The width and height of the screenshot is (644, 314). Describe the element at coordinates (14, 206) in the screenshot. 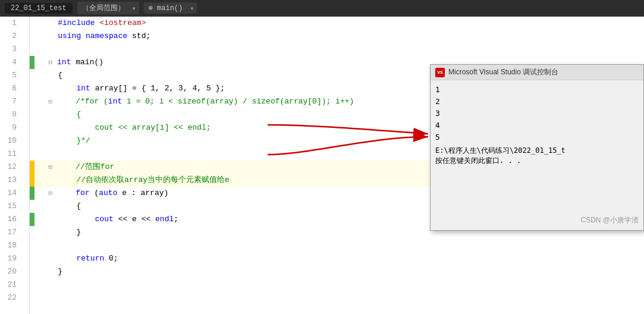

I see `line-number-row: 15` at that location.